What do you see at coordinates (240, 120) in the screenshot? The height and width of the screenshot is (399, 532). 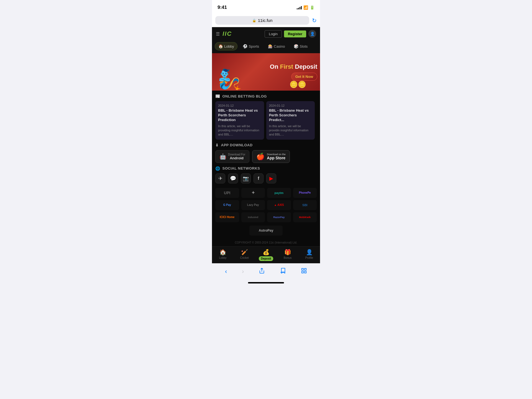 I see `blog-card-1: 2024-01-12 BBL - Brisbane Heat vs Perth …` at bounding box center [240, 120].